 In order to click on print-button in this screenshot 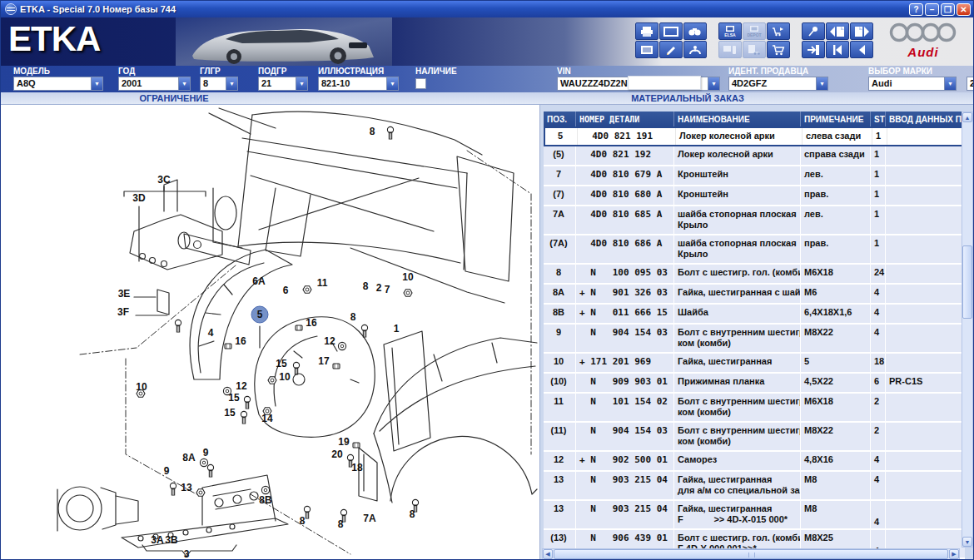, I will do `click(647, 32)`.